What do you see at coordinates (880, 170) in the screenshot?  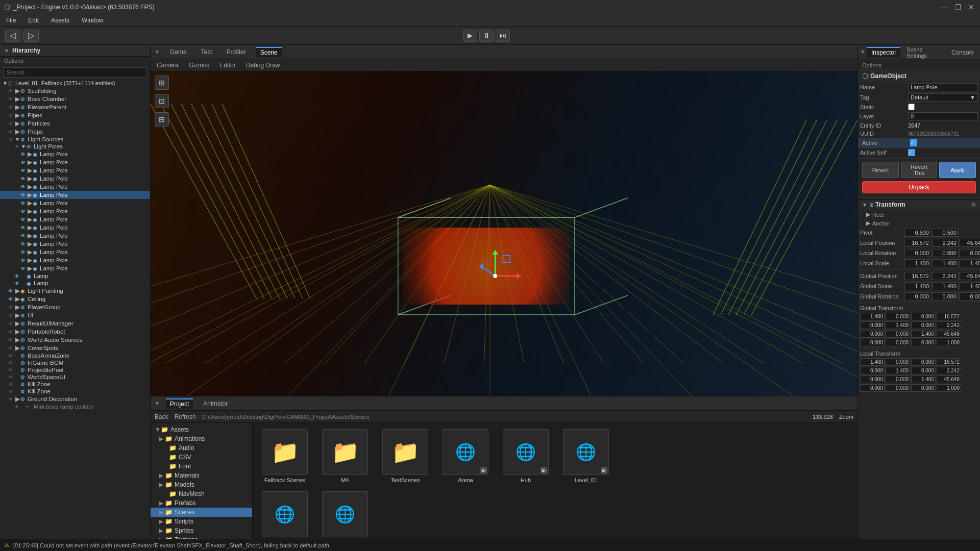 I see `revert-button: Revert` at bounding box center [880, 170].